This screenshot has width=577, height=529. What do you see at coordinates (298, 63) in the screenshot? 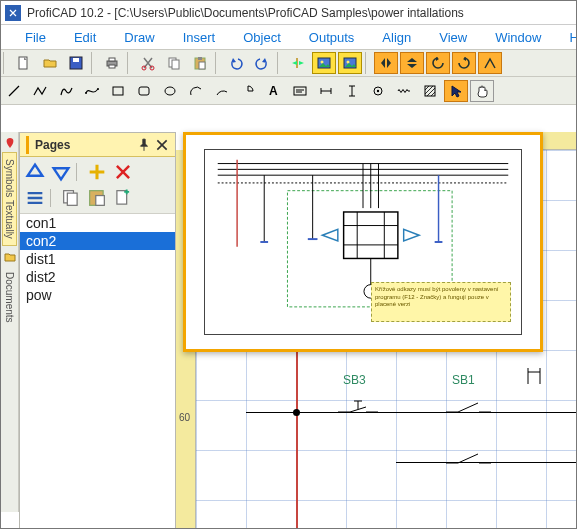
I see `wizard-button` at bounding box center [298, 63].